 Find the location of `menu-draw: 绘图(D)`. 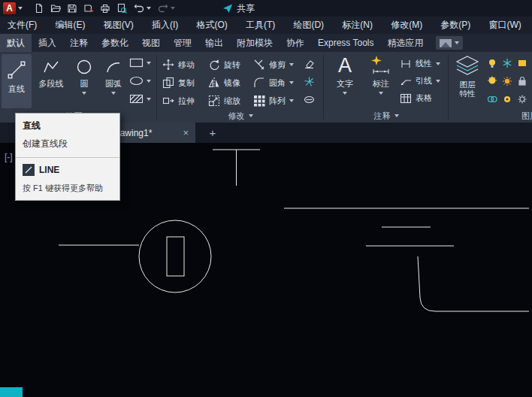

menu-draw: 绘图(D) is located at coordinates (308, 26).